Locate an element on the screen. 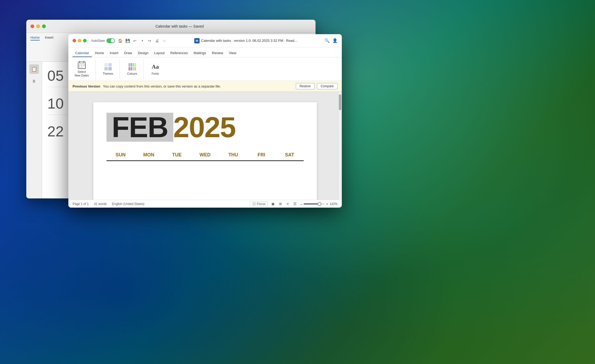  tl-minimize is located at coordinates (79, 40).